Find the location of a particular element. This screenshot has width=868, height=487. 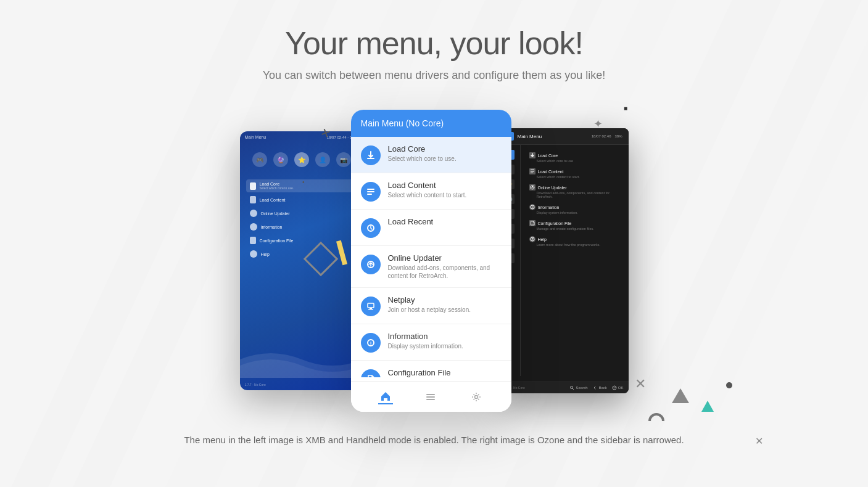

xmb-menu-item-0: Load Core Select which core to use. is located at coordinates (302, 186).